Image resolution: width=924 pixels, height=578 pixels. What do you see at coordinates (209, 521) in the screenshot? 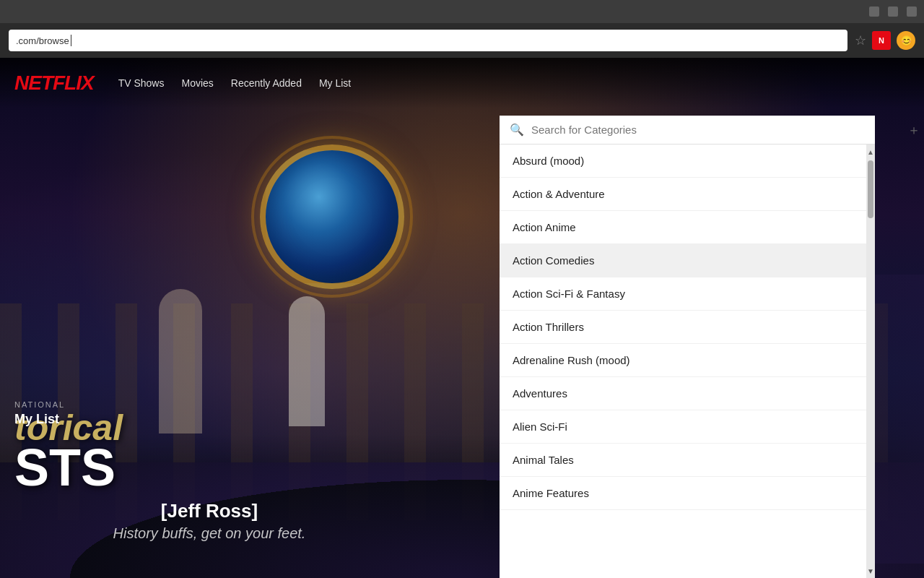
I see `subtitle-overlay: [Jeff Ross] History buffs, get on your f…` at bounding box center [209, 521].